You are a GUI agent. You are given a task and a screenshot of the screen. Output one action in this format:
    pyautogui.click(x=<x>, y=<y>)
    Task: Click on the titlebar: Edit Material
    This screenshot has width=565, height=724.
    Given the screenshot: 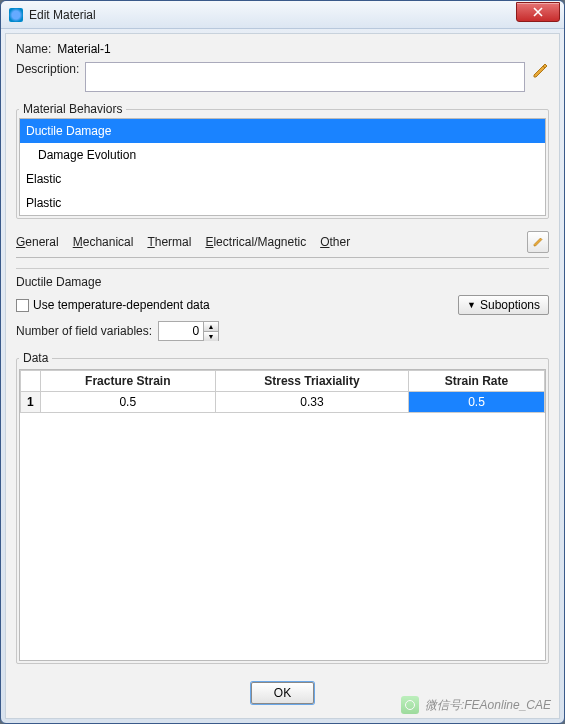 What is the action you would take?
    pyautogui.click(x=282, y=15)
    